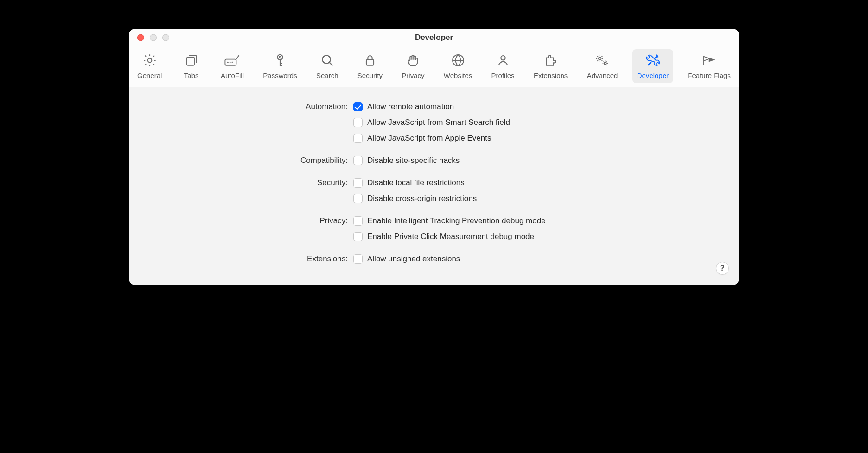 Image resolution: width=868 pixels, height=453 pixels. What do you see at coordinates (280, 60) in the screenshot?
I see `key-icon` at bounding box center [280, 60].